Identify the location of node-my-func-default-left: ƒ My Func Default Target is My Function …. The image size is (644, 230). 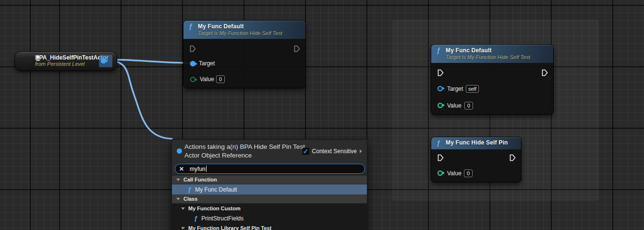
(244, 54).